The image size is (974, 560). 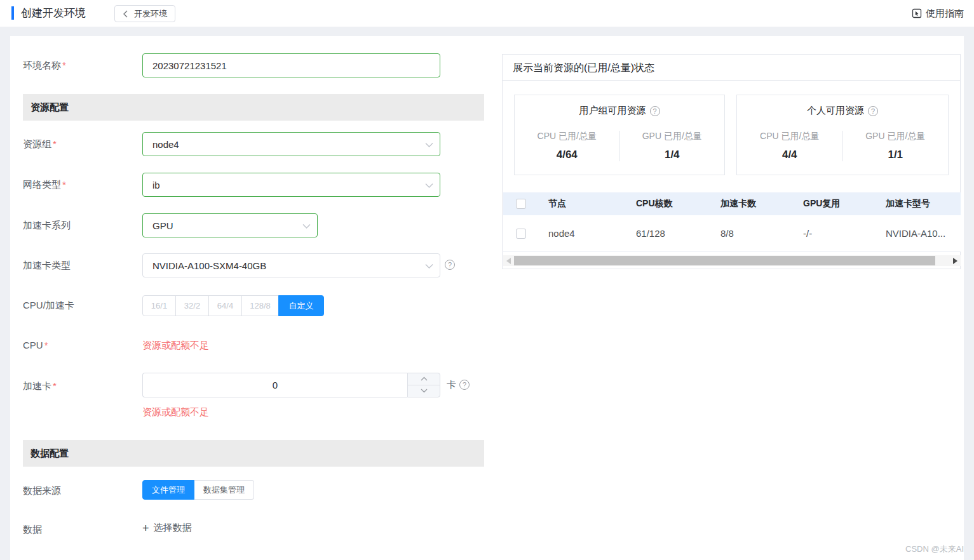 What do you see at coordinates (42, 491) in the screenshot?
I see `data-source-label: 数据来源` at bounding box center [42, 491].